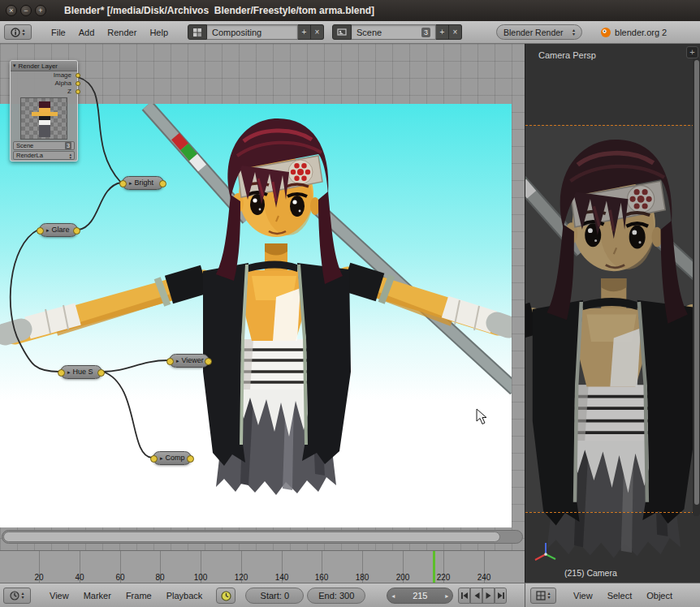 Image resolution: width=700 pixels, height=607 pixels. Describe the element at coordinates (41, 11) in the screenshot. I see `window-maximize-button: +` at that location.